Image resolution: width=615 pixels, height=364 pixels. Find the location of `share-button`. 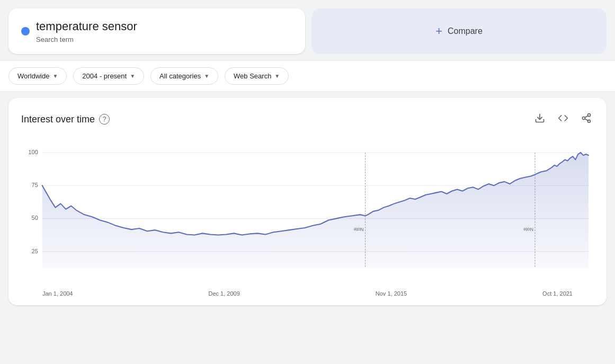

share-button is located at coordinates (586, 120).